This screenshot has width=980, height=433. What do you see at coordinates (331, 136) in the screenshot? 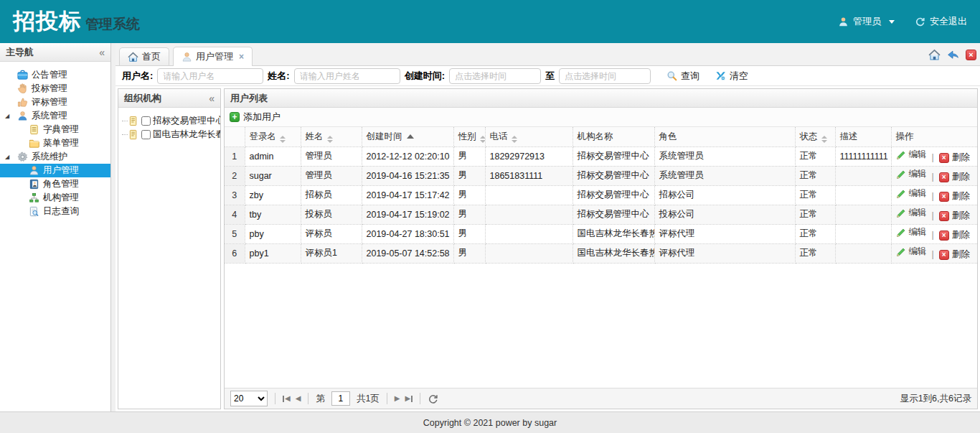
I see `col-header-name: 姓名` at bounding box center [331, 136].